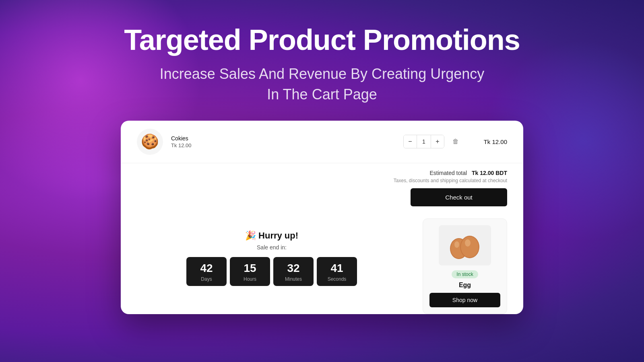  What do you see at coordinates (293, 268) in the screenshot?
I see `minutes-value: 32` at bounding box center [293, 268].